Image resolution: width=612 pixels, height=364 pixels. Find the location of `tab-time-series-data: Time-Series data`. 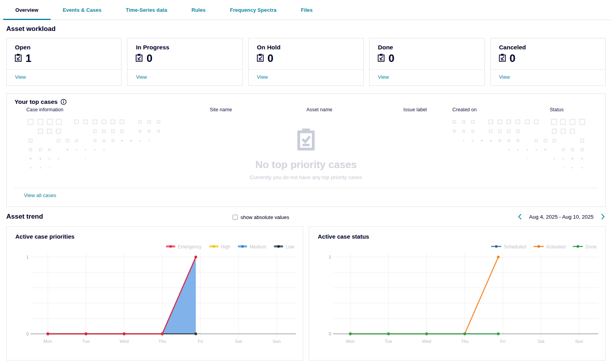

tab-time-series-data: Time-Series data is located at coordinates (147, 10).